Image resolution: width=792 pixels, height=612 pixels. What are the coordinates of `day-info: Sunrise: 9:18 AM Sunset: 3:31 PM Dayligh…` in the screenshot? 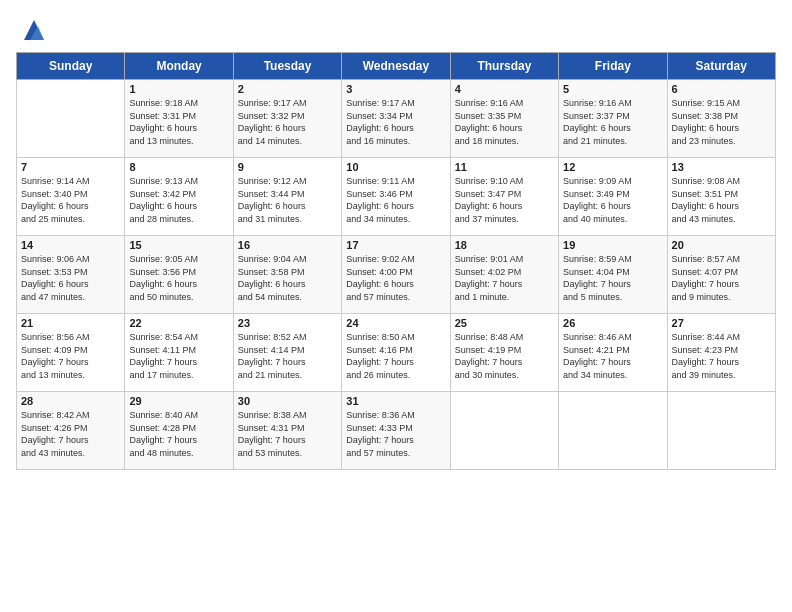 It's located at (178, 122).